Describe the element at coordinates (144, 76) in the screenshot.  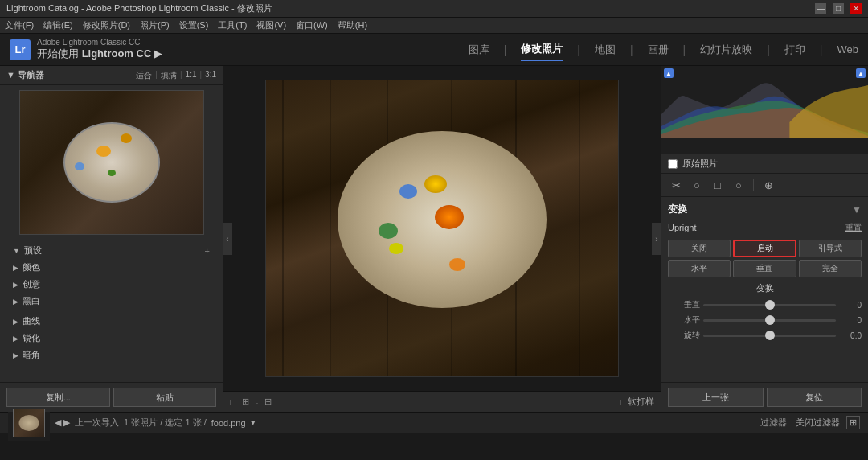
I see `zoom-fit: 适合` at that location.